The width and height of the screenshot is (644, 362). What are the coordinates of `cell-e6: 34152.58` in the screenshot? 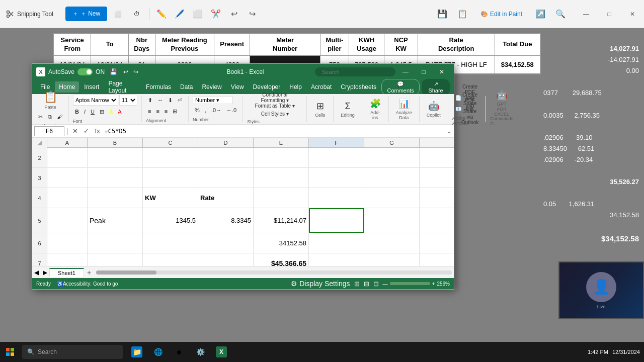 It's located at (281, 243).